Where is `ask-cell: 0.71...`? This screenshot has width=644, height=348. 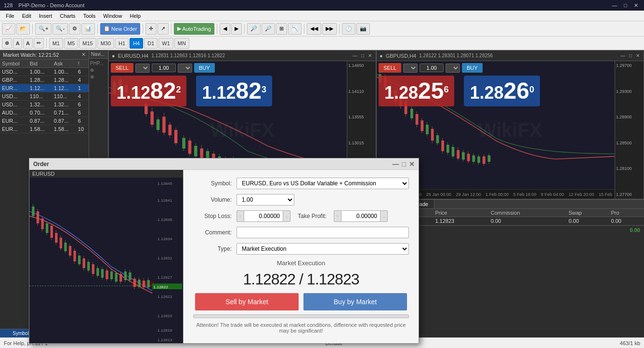
ask-cell: 0.71... is located at coordinates (64, 113).